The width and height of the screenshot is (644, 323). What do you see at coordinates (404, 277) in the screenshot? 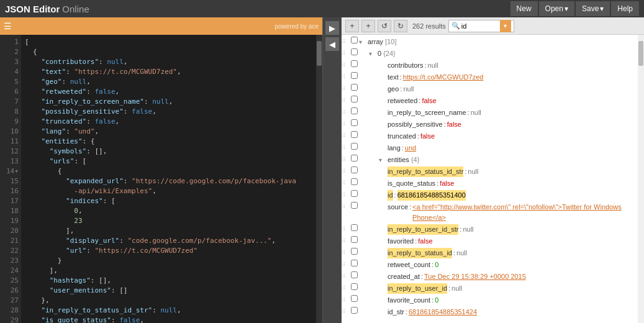
I see `tree-key: created_at` at bounding box center [404, 277].